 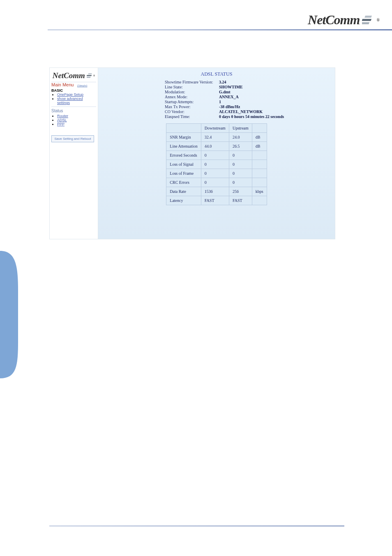 I want to click on table-row: SNR Margin32.424.0dB, so click(x=217, y=137).